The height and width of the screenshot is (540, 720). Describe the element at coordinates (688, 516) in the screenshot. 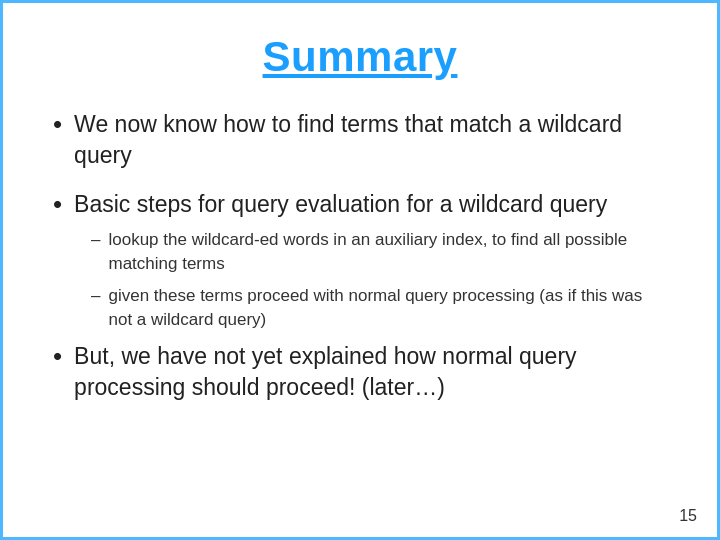

I see `slide-number: 15` at that location.